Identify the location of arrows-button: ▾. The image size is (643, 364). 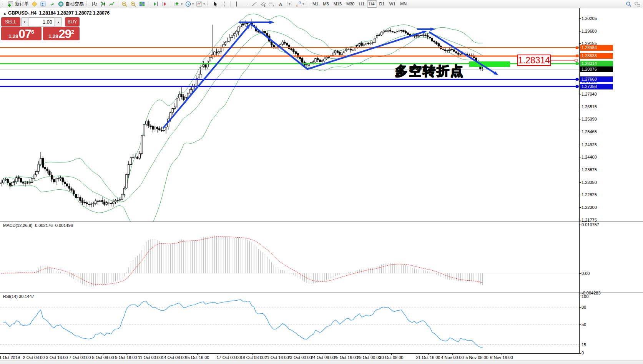
(300, 4).